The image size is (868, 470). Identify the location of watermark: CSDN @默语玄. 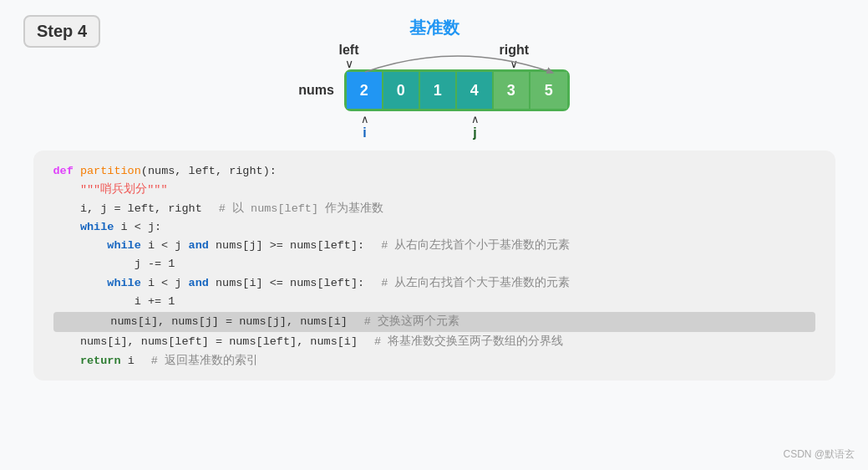
(819, 455).